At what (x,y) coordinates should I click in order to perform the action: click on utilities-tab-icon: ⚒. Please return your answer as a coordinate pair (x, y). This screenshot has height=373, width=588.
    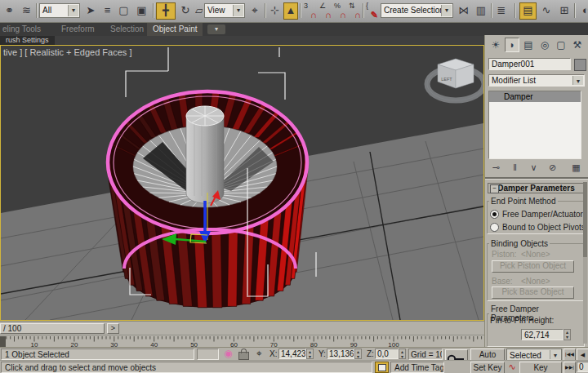
    Looking at the image, I should click on (577, 45).